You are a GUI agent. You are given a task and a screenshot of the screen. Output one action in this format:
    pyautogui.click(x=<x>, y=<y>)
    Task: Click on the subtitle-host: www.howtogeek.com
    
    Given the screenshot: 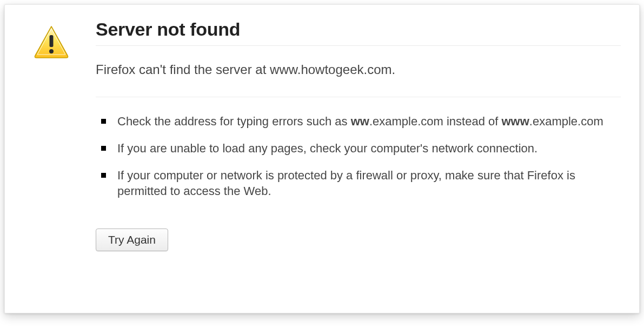 What is the action you would take?
    pyautogui.click(x=331, y=69)
    